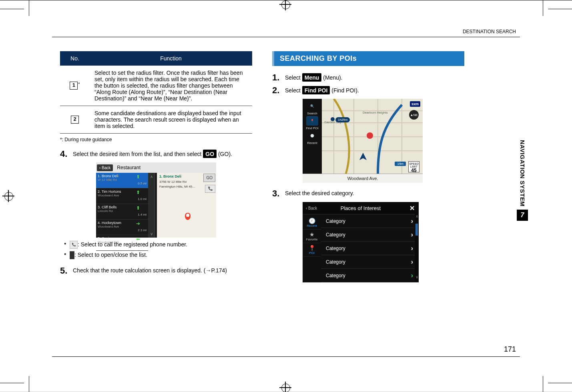 Image resolution: width=572 pixels, height=392 pixels. Describe the element at coordinates (363, 178) in the screenshot. I see `current-road: Woodward Ave.` at that location.